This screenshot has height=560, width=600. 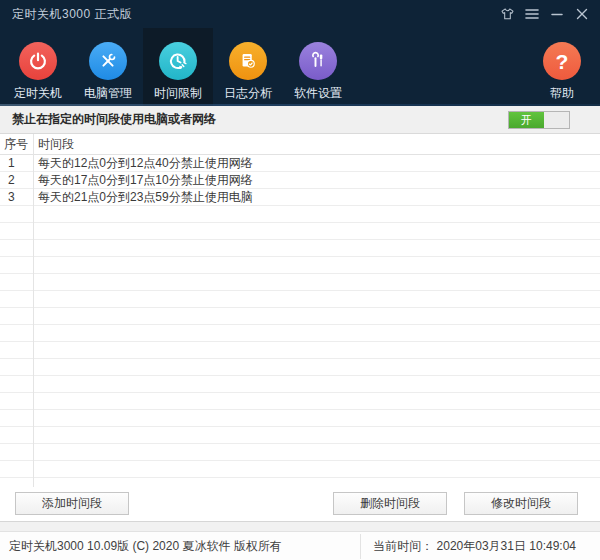 I want to click on table-row: 3 每天的21点0分到23点59分禁止使用电脑, so click(x=300, y=198).